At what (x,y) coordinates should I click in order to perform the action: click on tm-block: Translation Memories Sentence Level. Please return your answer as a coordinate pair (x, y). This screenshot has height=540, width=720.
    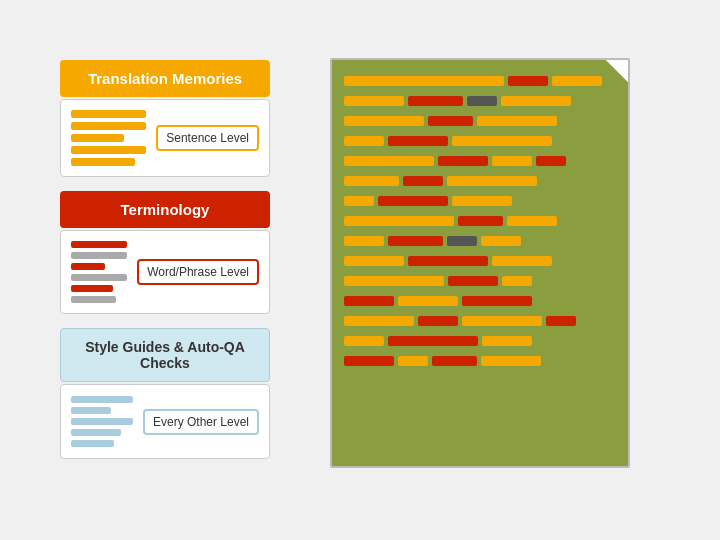
    Looking at the image, I should click on (165, 118).